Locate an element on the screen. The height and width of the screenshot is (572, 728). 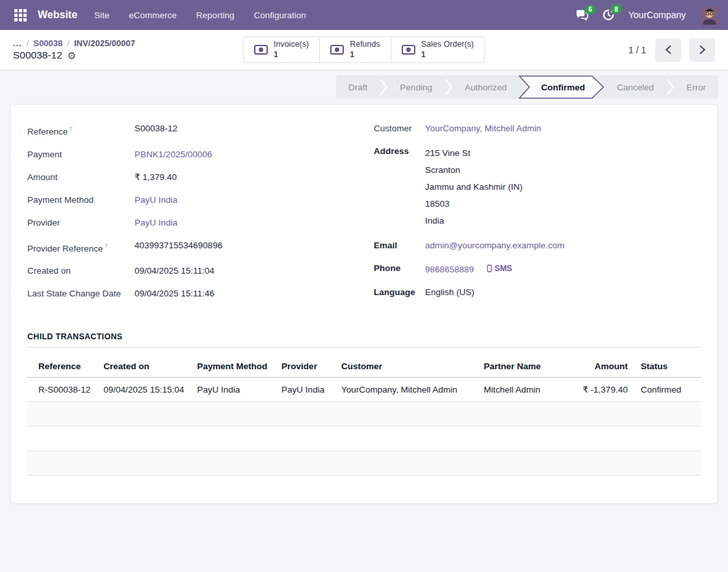
col-created-on: Created on is located at coordinates (144, 367).